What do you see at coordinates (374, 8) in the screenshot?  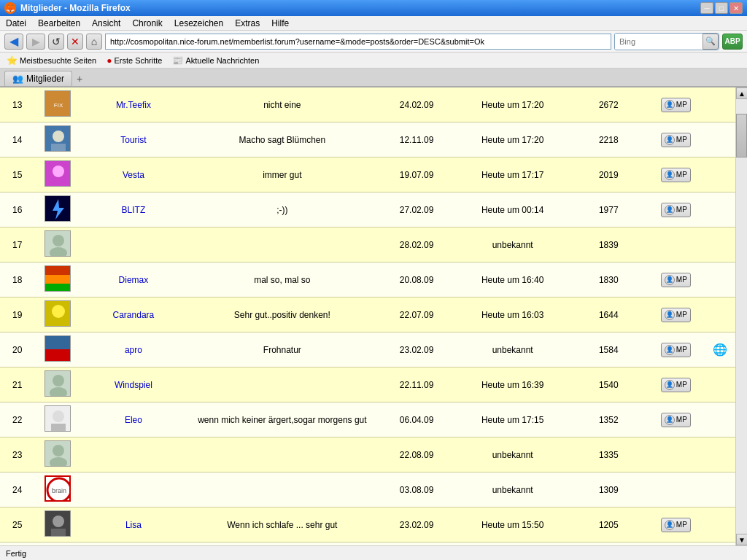 I see `titlebar: 🦊 Mitglieder - Mozilla Firefox ─ □ ✕` at bounding box center [374, 8].